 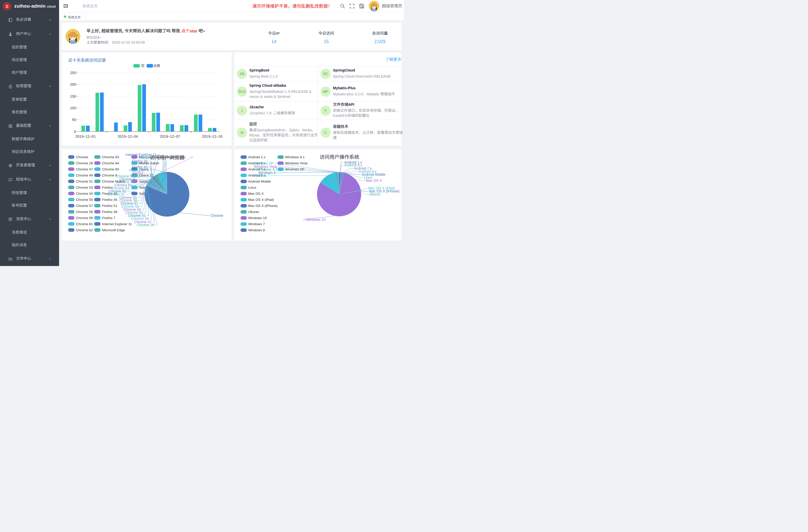 I want to click on svg-text: Mac OS X (iPhone), so click(x=263, y=206).